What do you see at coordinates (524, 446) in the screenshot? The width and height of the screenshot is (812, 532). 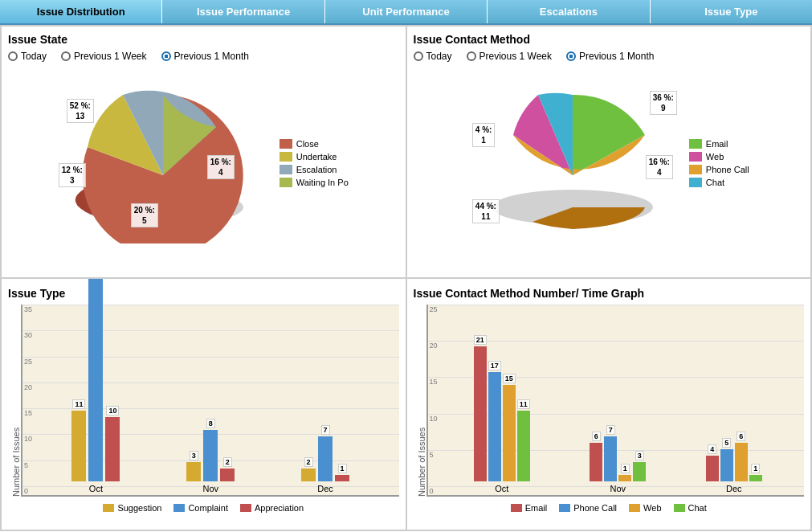 I see `contact-bar-oct-chat-rect` at bounding box center [524, 446].